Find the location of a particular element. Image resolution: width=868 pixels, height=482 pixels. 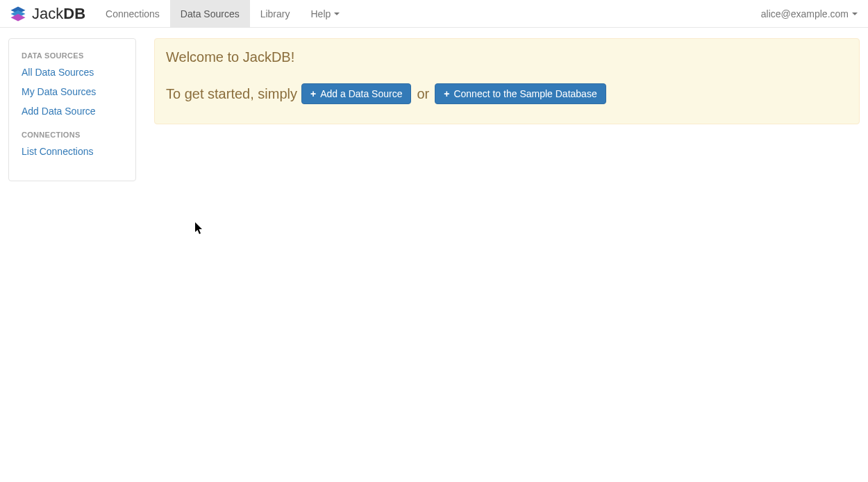

welcome-title: Welcome to JackDB! is located at coordinates (507, 57).